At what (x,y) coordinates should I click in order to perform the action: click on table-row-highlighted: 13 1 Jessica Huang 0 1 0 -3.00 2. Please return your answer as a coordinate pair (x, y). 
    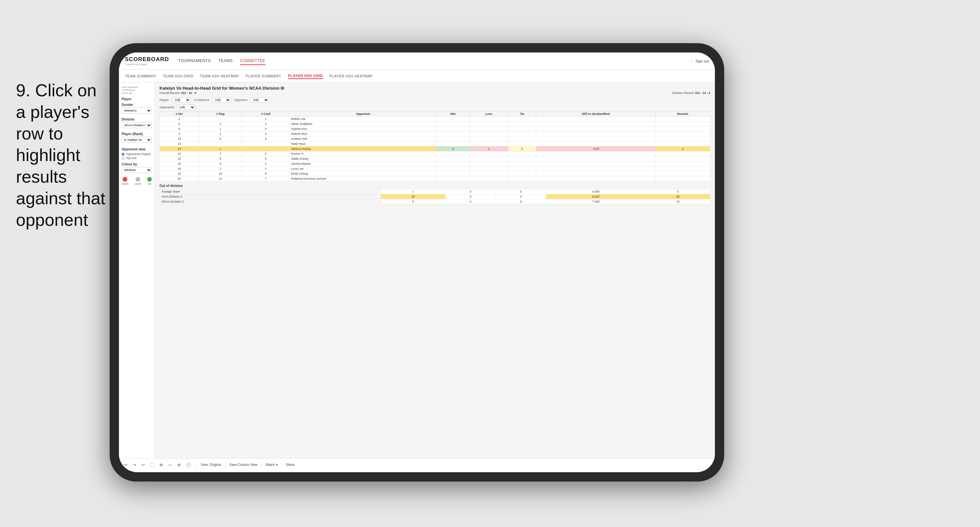
    Looking at the image, I should click on (435, 149).